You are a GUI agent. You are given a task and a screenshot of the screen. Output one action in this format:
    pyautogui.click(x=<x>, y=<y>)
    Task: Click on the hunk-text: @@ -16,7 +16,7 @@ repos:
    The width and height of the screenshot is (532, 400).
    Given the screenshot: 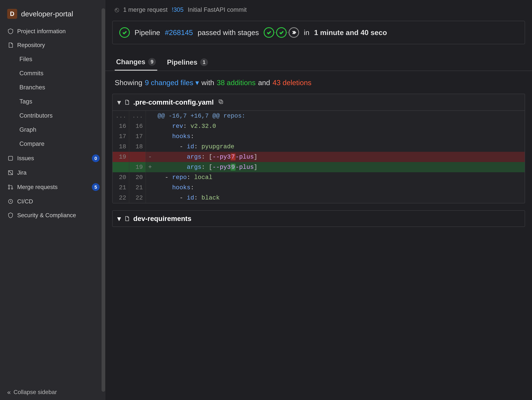 What is the action you would take?
    pyautogui.click(x=339, y=116)
    